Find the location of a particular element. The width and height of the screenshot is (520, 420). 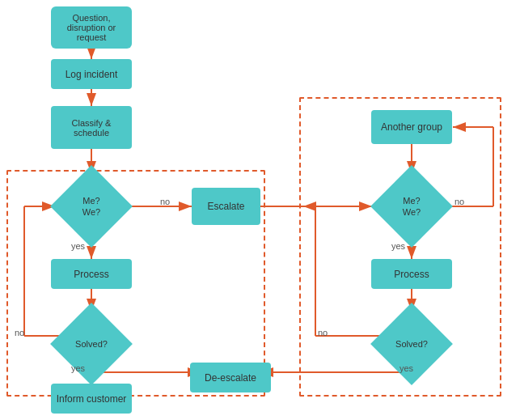

yes1-label: yes is located at coordinates (78, 246).